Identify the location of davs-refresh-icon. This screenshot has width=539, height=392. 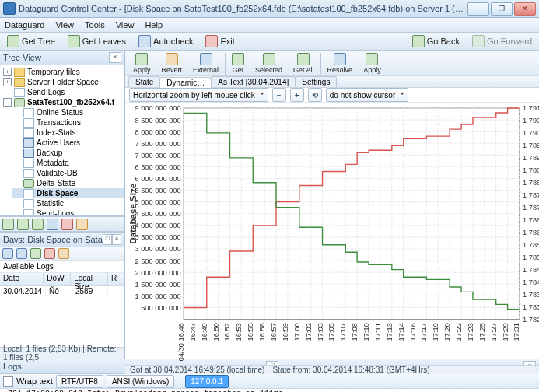
(36, 254).